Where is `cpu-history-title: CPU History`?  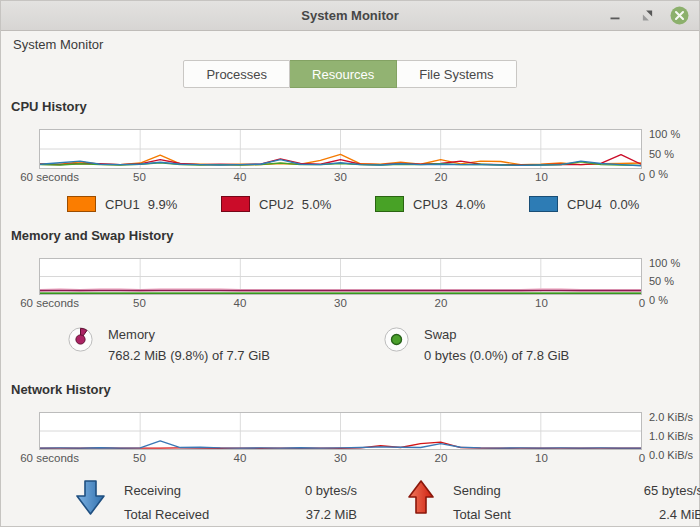 cpu-history-title: CPU History is located at coordinates (355, 106).